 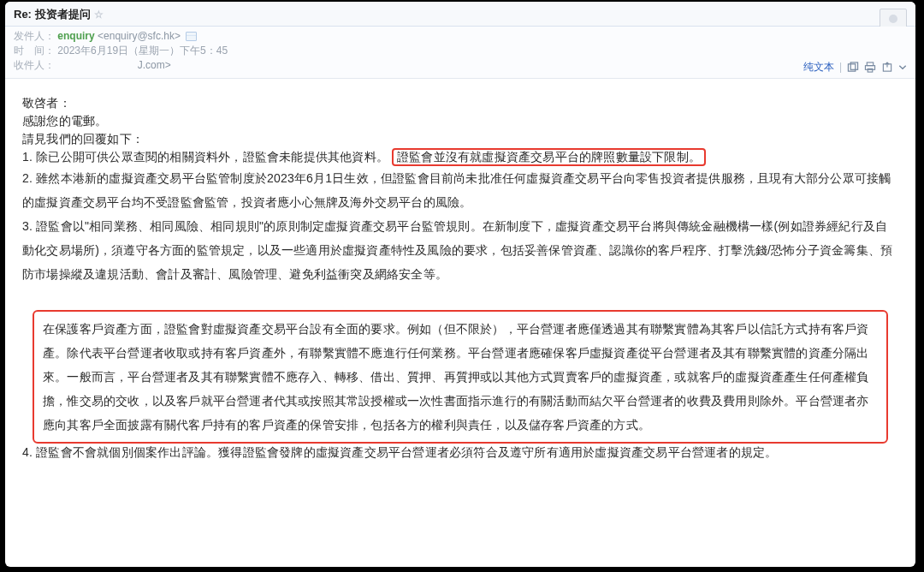 I want to click on time-value: 2023年6月19日（星期一）下午5：45, so click(x=142, y=51).